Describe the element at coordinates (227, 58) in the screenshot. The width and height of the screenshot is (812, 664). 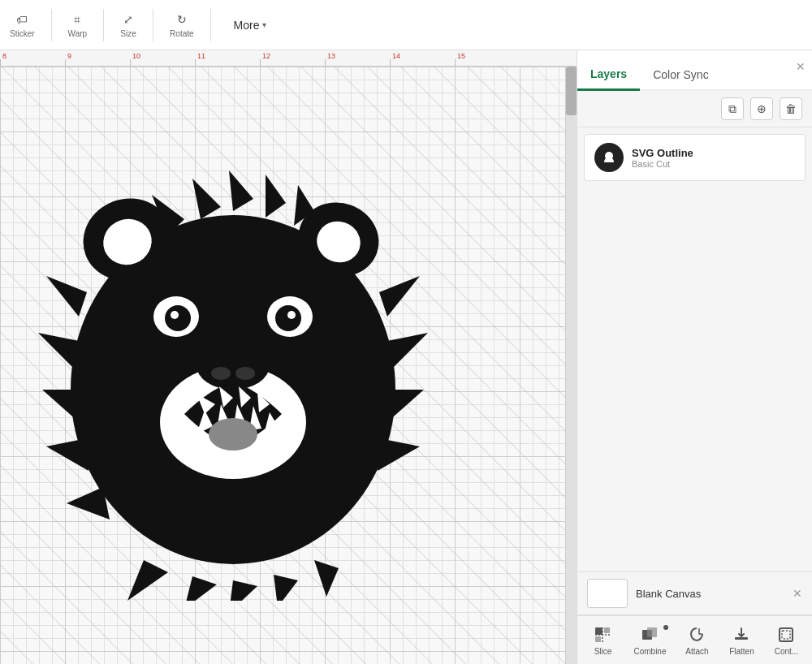
I see `ruler-tick-11: 11` at that location.